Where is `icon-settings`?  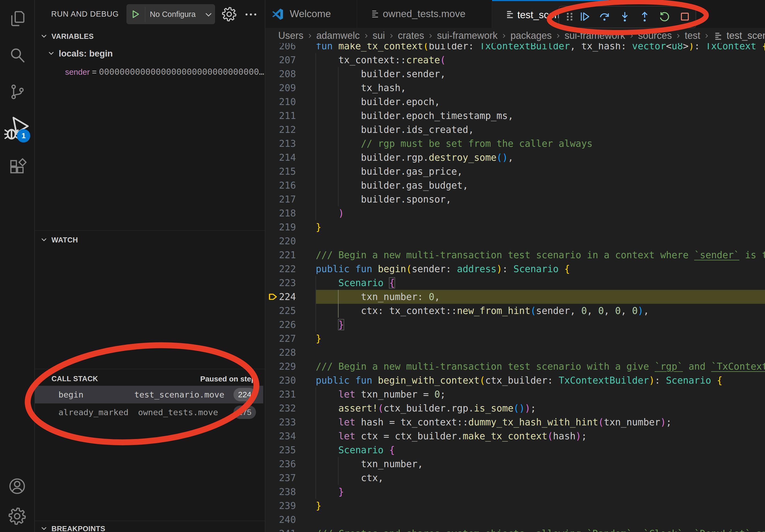 icon-settings is located at coordinates (17, 517).